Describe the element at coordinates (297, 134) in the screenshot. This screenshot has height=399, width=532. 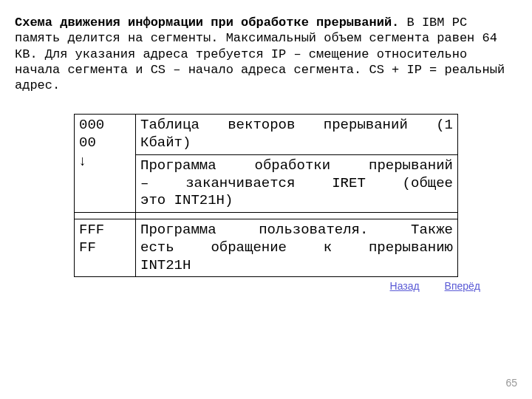
I see `desc-cell: Таблица векторов прерываний (1 Кбайт)` at that location.